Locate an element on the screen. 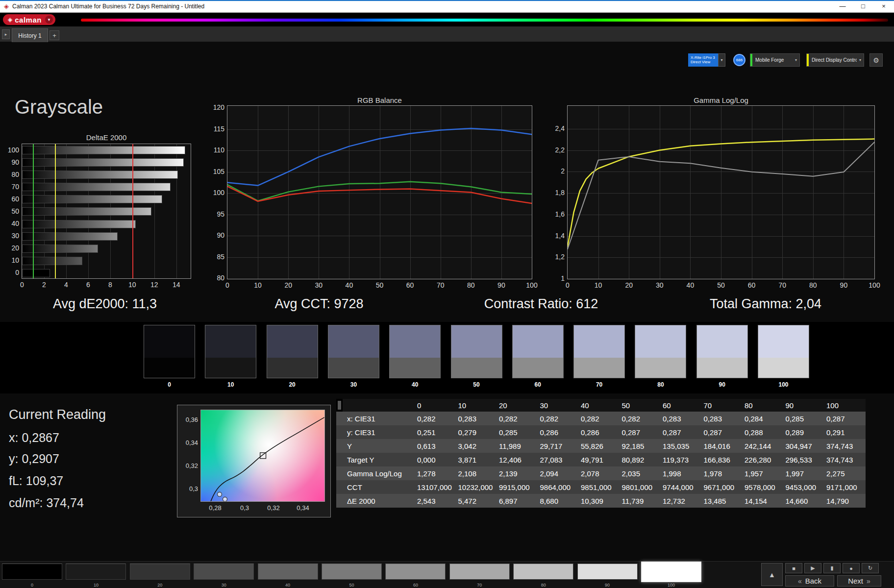  swatch-0: 0 is located at coordinates (170, 352).